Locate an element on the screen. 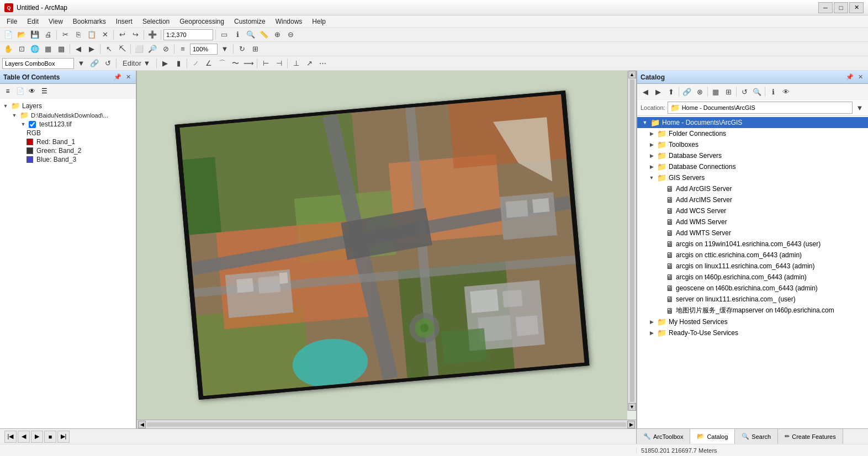 The width and height of the screenshot is (868, 456). vscroll-up-arrow: ▲ is located at coordinates (632, 75).